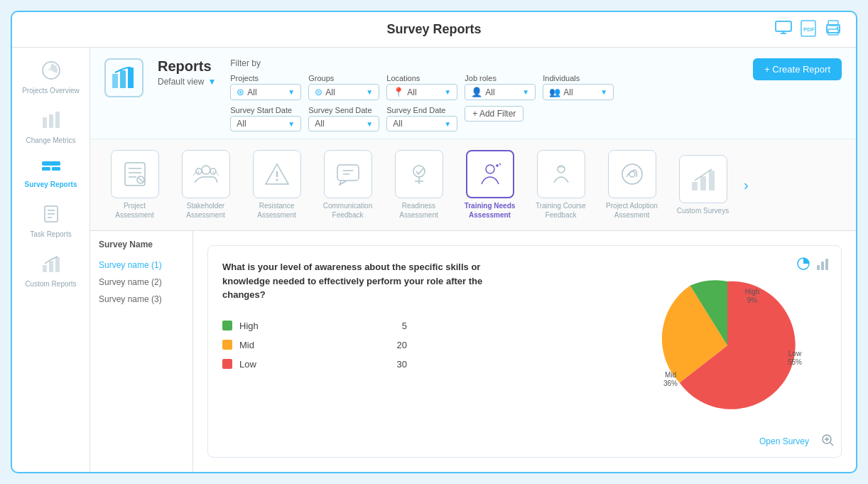  I want to click on default-view-dropdown: Default view ▼, so click(187, 82).